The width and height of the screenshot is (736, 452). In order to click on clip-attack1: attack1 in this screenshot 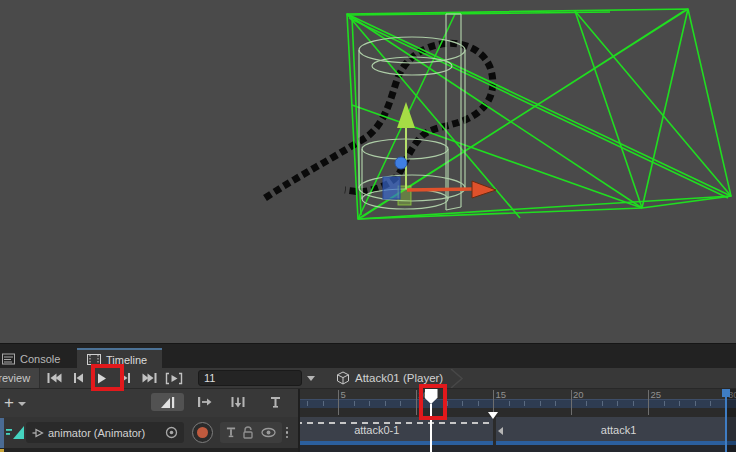, I will do `click(616, 431)`.